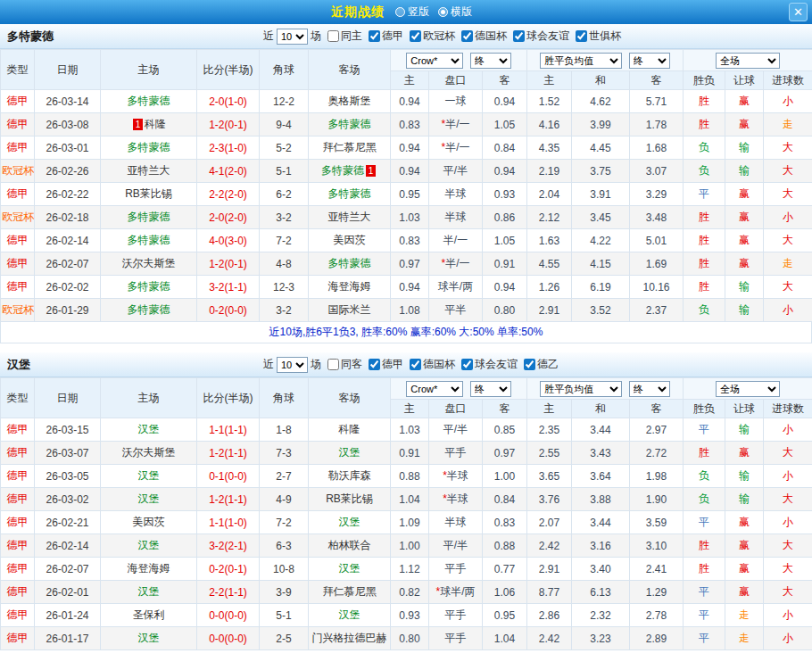  What do you see at coordinates (284, 592) in the screenshot?
I see `corners-cell: 3-9` at bounding box center [284, 592].